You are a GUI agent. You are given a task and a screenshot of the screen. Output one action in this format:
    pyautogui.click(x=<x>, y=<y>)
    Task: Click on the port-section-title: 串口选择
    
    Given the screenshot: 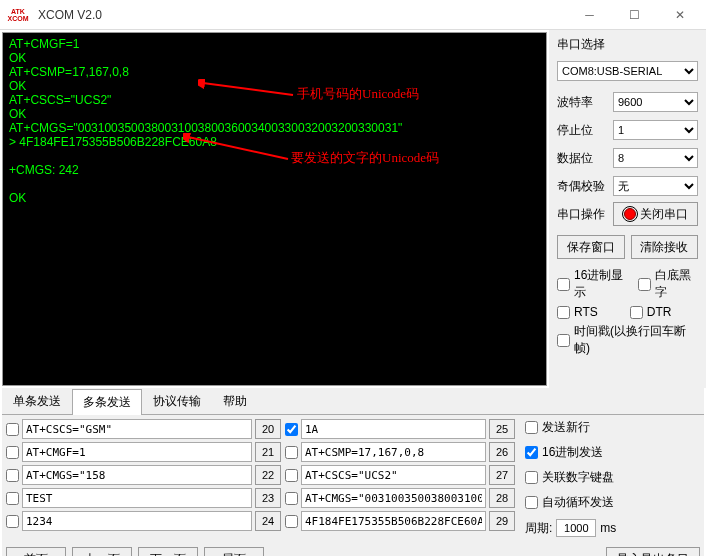 What is the action you would take?
    pyautogui.click(x=628, y=44)
    